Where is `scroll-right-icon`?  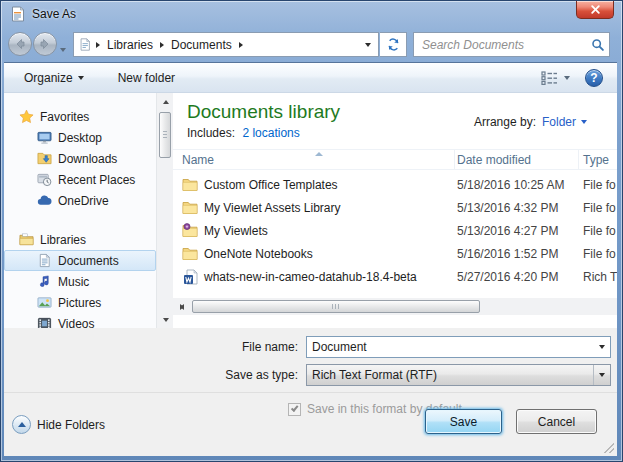
scroll-right-icon is located at coordinates (182, 306).